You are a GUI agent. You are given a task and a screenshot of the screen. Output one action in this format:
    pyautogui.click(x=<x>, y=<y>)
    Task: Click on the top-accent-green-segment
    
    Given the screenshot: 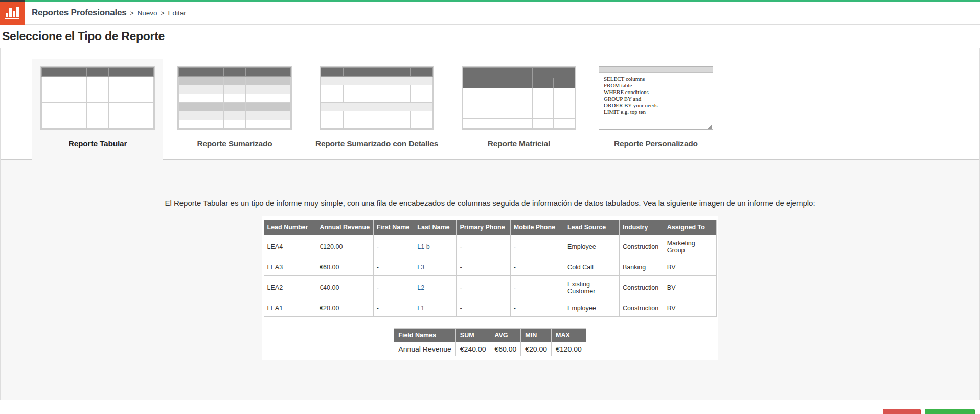 What is the action you would take?
    pyautogui.click(x=502, y=1)
    